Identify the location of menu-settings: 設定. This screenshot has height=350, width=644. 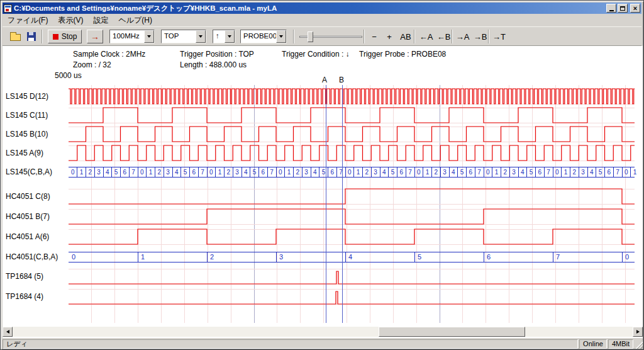
(101, 20).